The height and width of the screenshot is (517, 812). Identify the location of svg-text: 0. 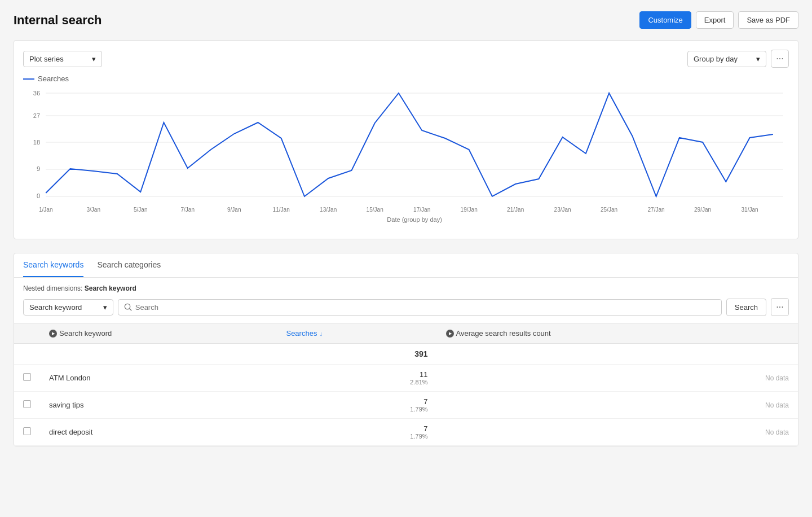
(38, 196).